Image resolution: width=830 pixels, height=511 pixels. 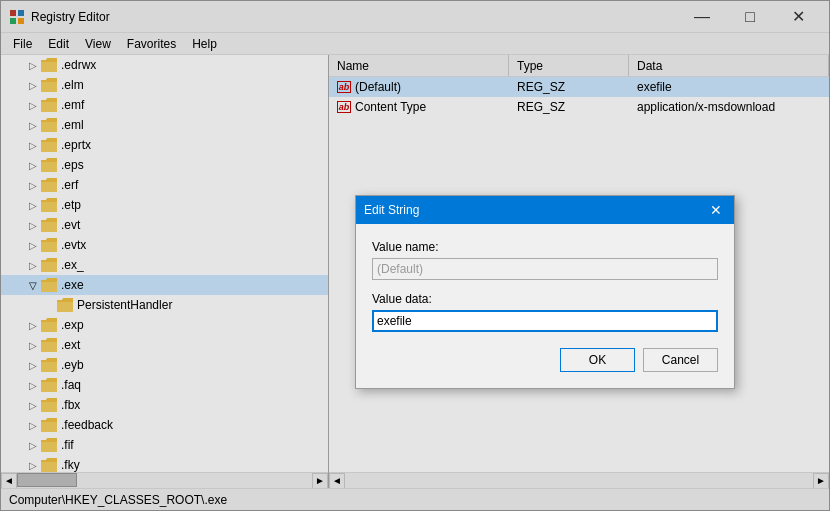 I want to click on value-name-label: Value name:, so click(x=545, y=247).